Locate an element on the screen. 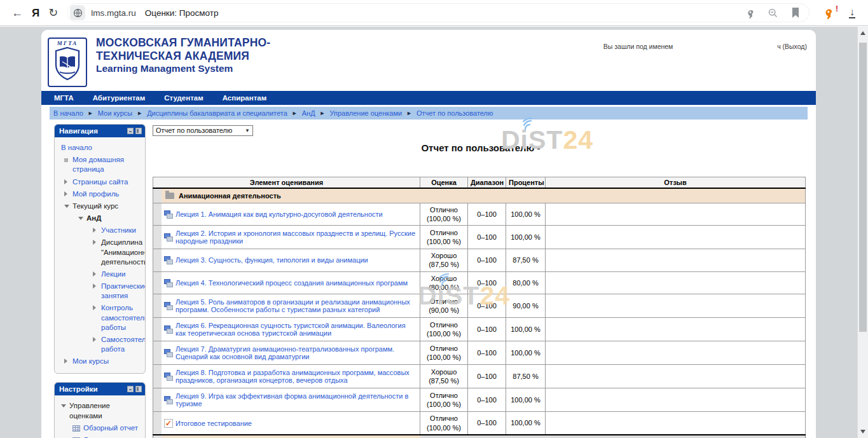 This screenshot has height=438, width=868. sidebar-item: Обзорный отчет is located at coordinates (100, 428).